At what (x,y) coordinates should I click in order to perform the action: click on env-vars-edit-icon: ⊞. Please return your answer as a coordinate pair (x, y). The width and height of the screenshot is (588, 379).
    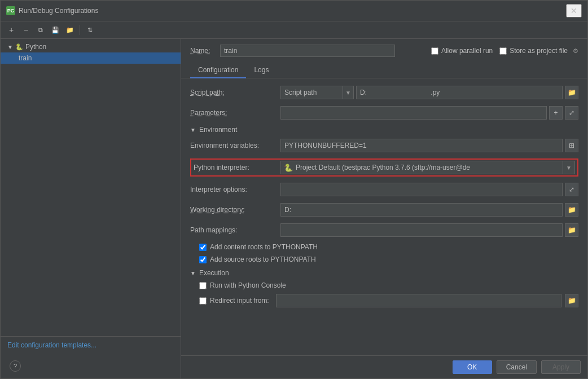
    Looking at the image, I should click on (572, 146).